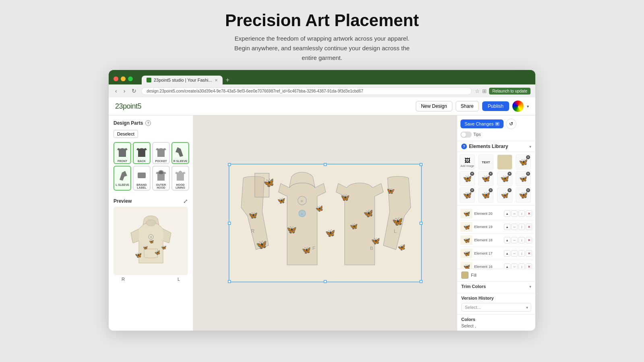  What do you see at coordinates (523, 195) in the screenshot?
I see `lib-item-butterfly-9: ✕ 🦋` at bounding box center [523, 195].